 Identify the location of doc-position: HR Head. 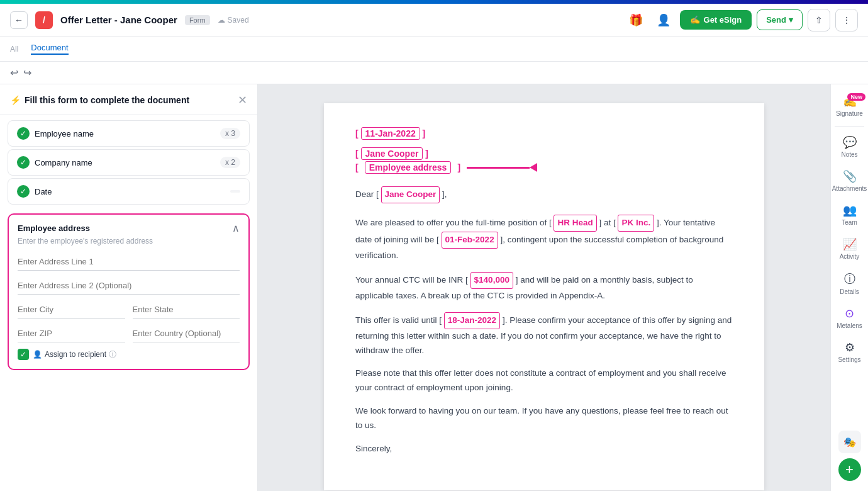
(575, 223).